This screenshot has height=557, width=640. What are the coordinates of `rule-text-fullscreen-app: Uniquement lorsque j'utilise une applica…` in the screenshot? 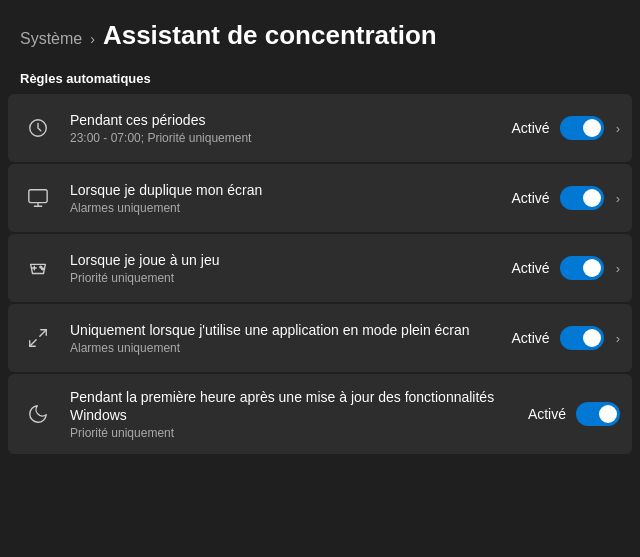 It's located at (284, 338).